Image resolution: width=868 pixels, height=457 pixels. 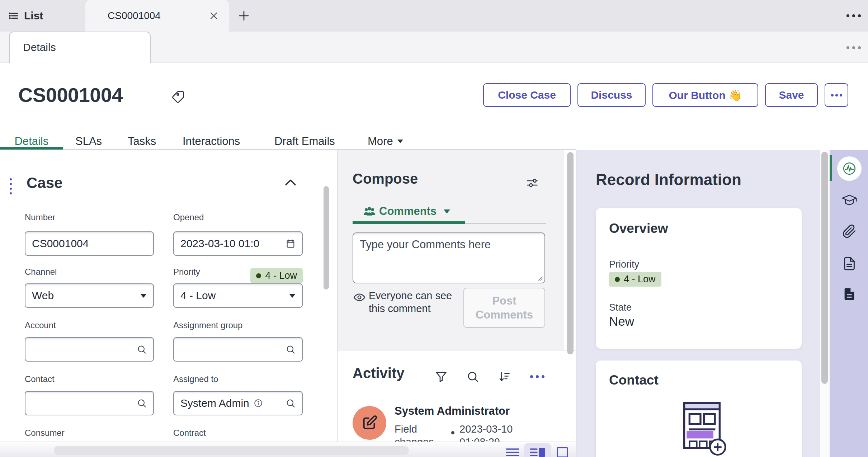 I want to click on overview-state-label: State, so click(x=621, y=308).